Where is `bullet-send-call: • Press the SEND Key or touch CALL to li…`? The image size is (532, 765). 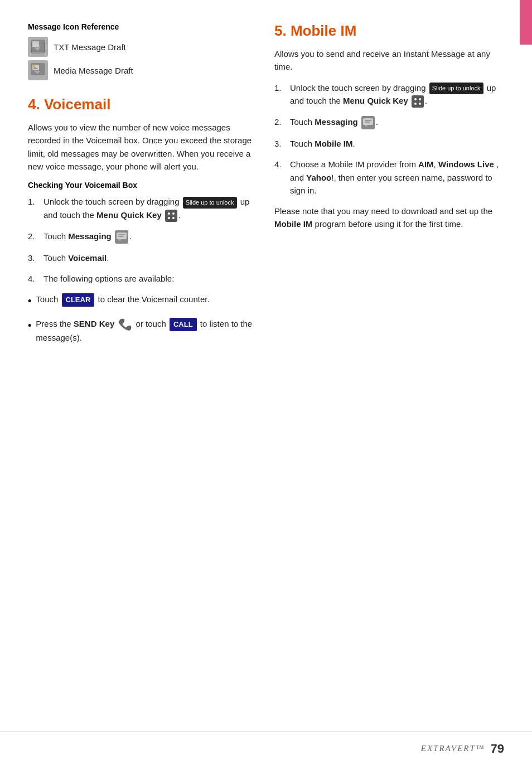
bullet-send-call: • Press the SEND Key or touch CALL to li… is located at coordinates (143, 331).